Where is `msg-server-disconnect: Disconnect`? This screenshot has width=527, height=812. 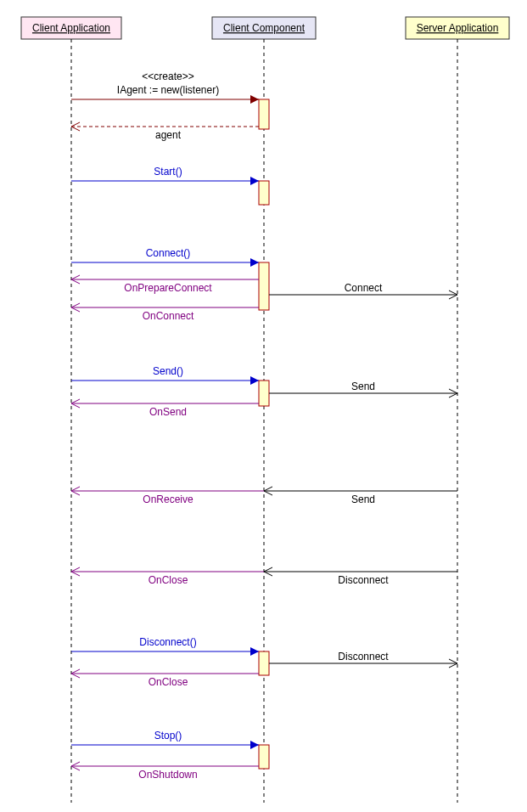 msg-server-disconnect: Disconnect is located at coordinates (363, 580).